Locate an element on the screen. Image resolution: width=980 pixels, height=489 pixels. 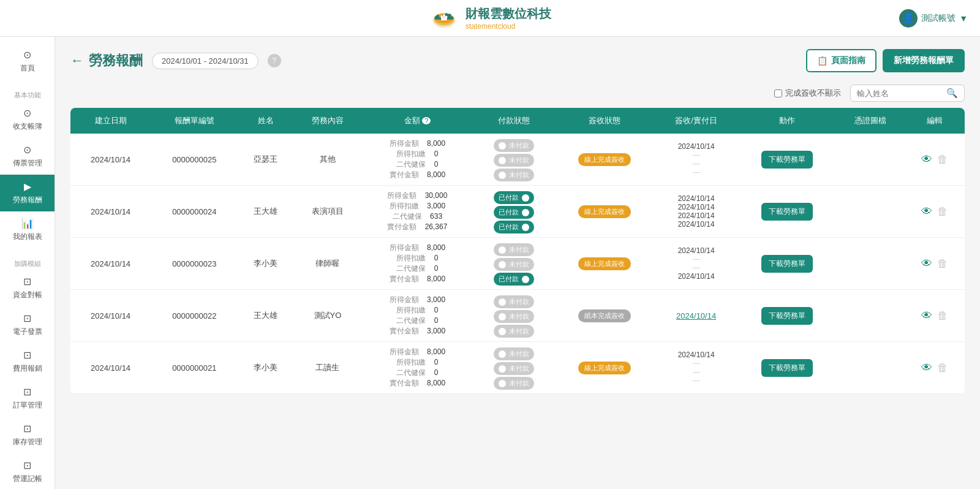
sidebar-item-operations: ⊡ 營運記帳 is located at coordinates (27, 471).